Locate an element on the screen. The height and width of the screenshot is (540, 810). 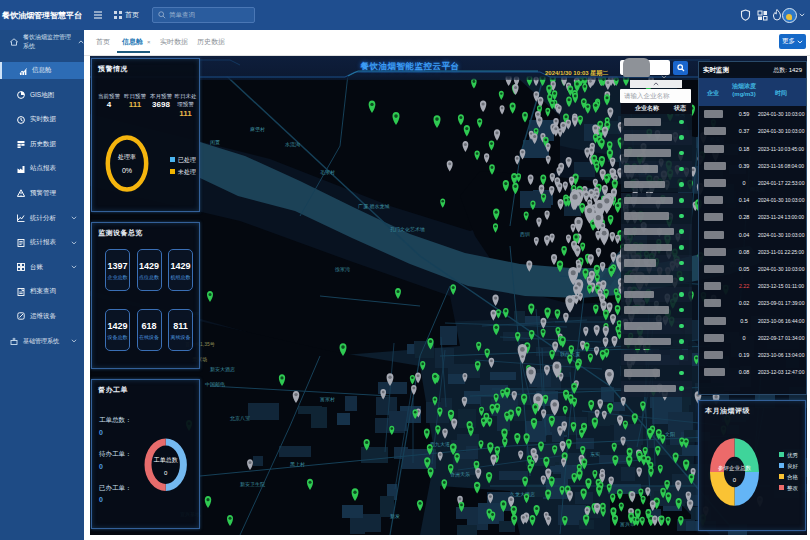
svg-text: 处理率 is located at coordinates (126, 157).